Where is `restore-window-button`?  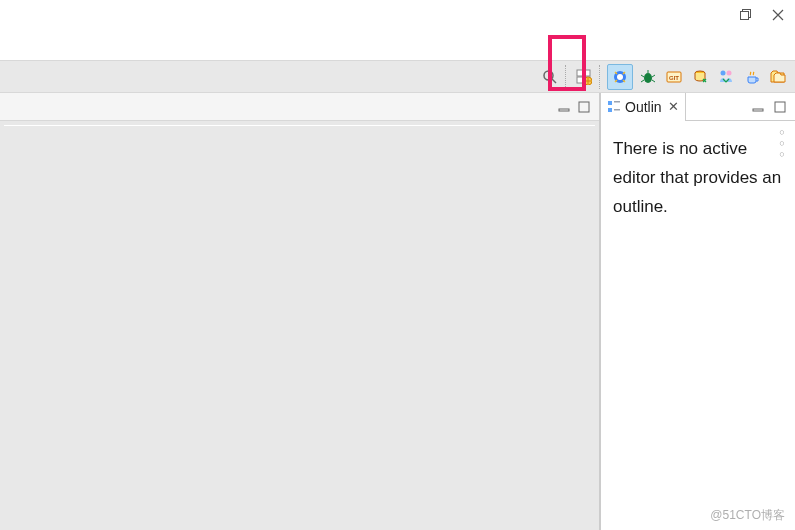 restore-window-button is located at coordinates (746, 15).